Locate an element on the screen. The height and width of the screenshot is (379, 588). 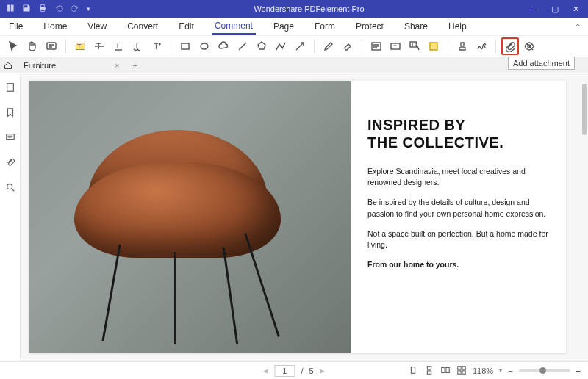
line-tool-icon is located at coordinates (243, 46).